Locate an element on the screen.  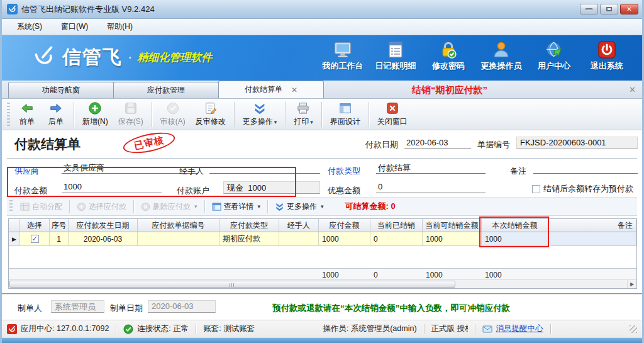
grid-toolbar-drag-handle is located at coordinates (11, 206).